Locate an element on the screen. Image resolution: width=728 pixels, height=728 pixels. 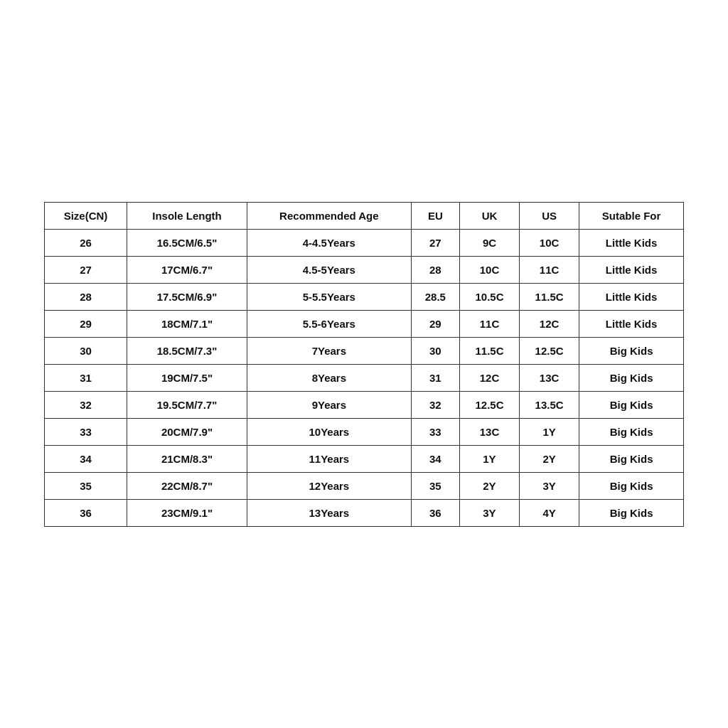
table-cell: 13Years is located at coordinates (328, 513).